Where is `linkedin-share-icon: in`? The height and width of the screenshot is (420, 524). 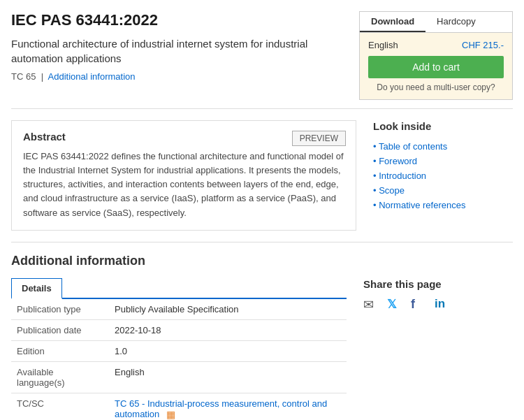
linkedin-share-icon: in is located at coordinates (444, 304).